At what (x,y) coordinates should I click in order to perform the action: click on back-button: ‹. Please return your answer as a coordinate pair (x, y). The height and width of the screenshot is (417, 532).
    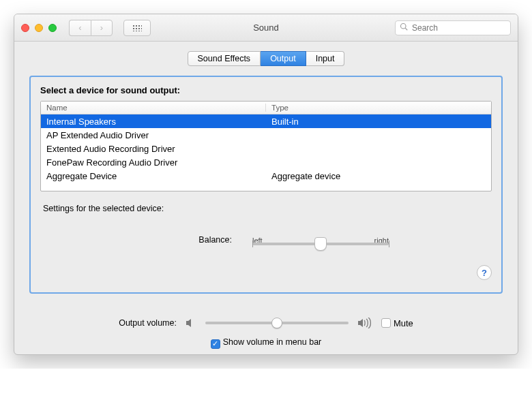
    Looking at the image, I should click on (80, 28).